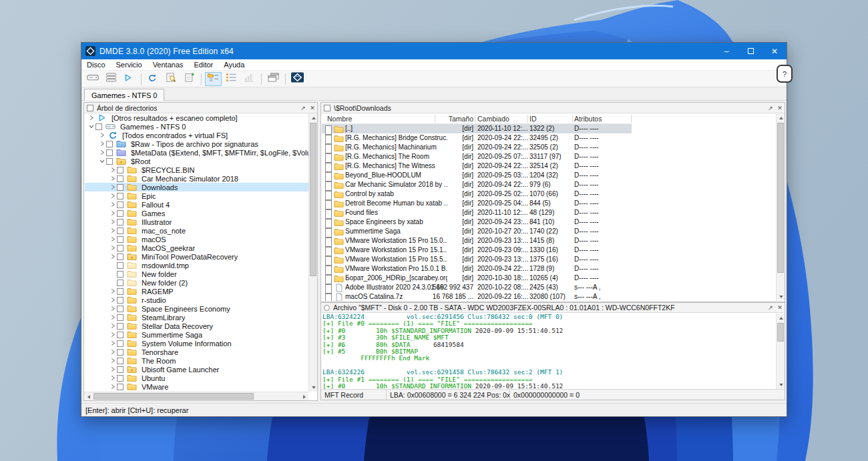 The image size is (868, 461). I want to click on tree-item-msdownld-tmp: msdownld.tmp, so click(196, 266).